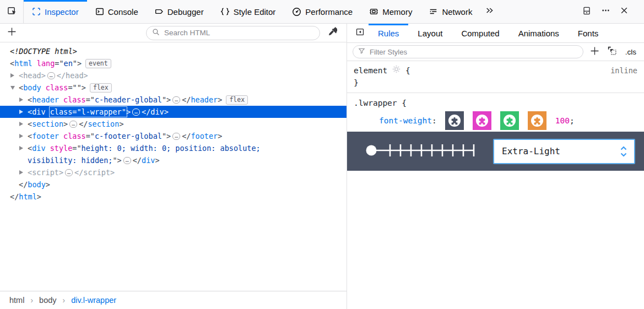 This screenshot has width=644, height=309. Describe the element at coordinates (430, 33) in the screenshot. I see `tab-layout: Layout` at that location.